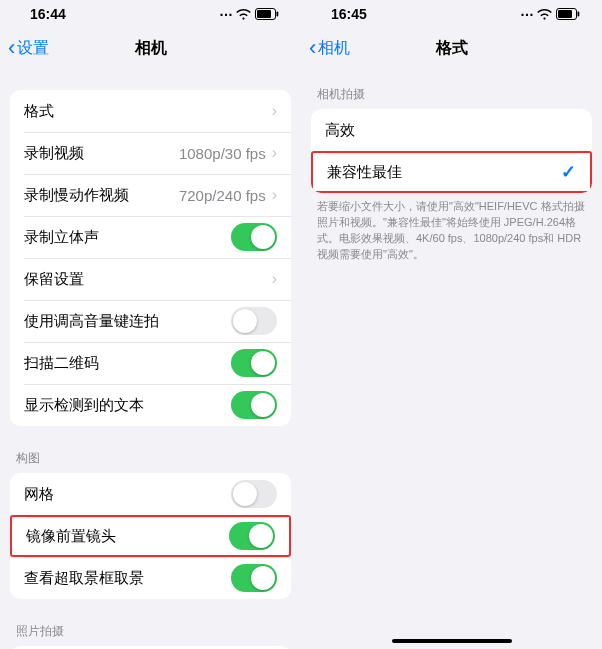  What do you see at coordinates (254, 405) in the screenshot?
I see `detect-text-switch` at bounding box center [254, 405].